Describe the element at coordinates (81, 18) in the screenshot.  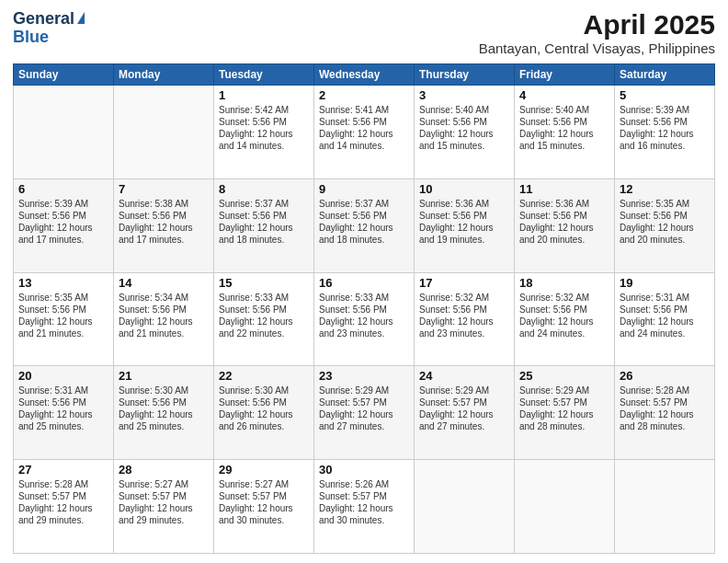
I see `logo-arrow-icon` at that location.